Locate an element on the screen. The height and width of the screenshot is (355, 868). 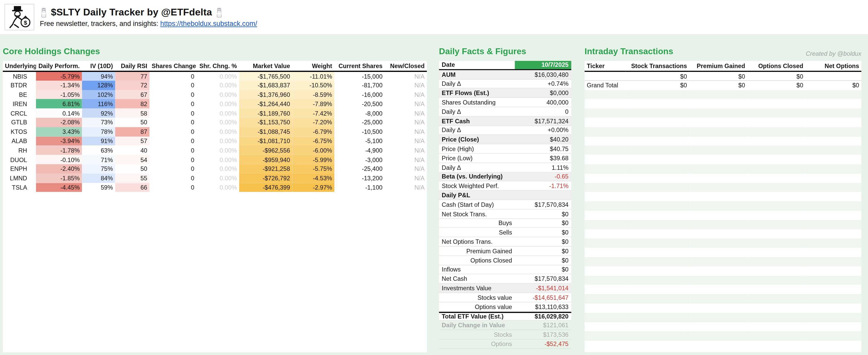
rsi-cell: 50 is located at coordinates (132, 169).